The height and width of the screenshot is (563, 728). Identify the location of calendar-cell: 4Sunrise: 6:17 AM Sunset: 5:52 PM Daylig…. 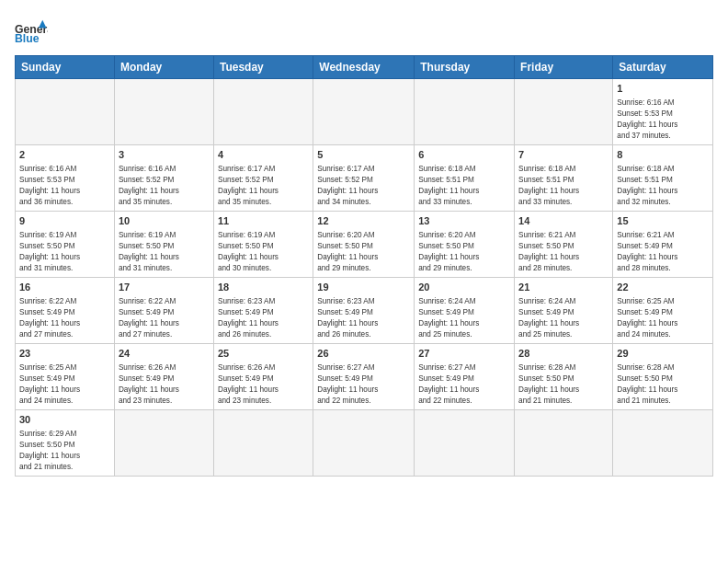
(263, 178).